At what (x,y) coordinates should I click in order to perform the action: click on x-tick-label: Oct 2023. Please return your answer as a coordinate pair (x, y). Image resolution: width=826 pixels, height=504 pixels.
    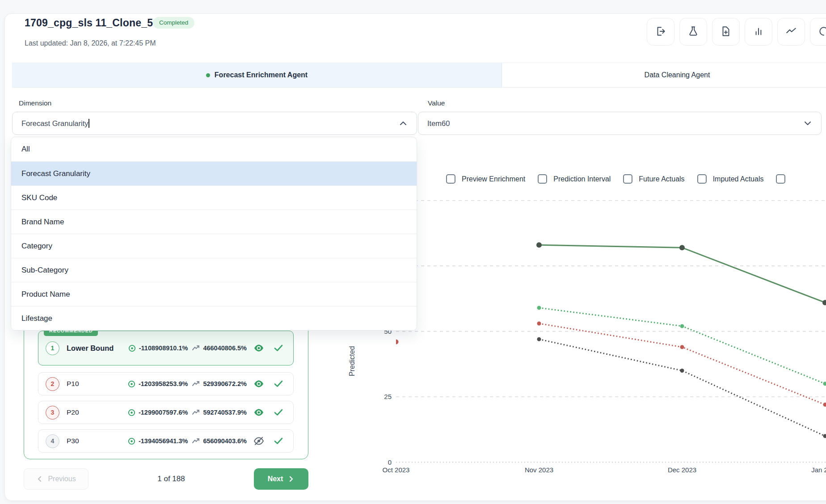
    Looking at the image, I should click on (396, 470).